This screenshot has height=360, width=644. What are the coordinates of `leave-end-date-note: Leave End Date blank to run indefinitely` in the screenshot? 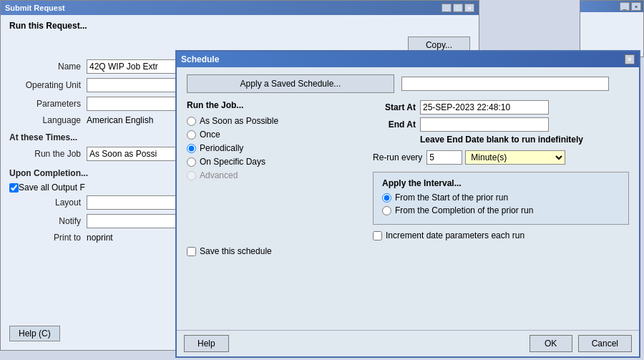 It's located at (525, 140).